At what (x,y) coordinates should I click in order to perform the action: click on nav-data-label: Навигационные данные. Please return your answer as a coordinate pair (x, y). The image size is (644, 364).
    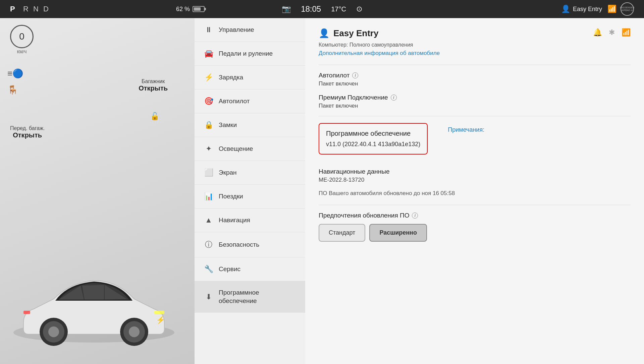
    Looking at the image, I should click on (475, 172).